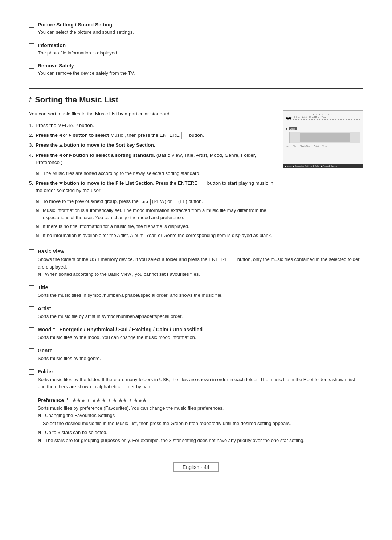  Describe the element at coordinates (32, 66) in the screenshot. I see `checkbox-icon-remove` at that location.